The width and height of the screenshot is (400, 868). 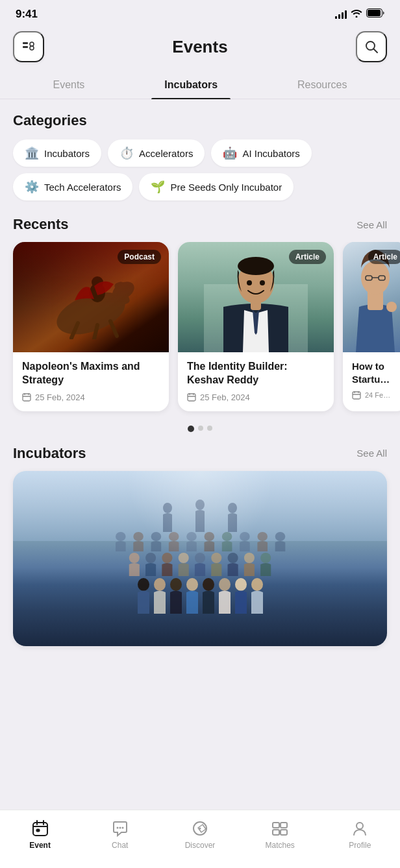 What do you see at coordinates (40, 834) in the screenshot?
I see `nav-event: Event` at bounding box center [40, 834].